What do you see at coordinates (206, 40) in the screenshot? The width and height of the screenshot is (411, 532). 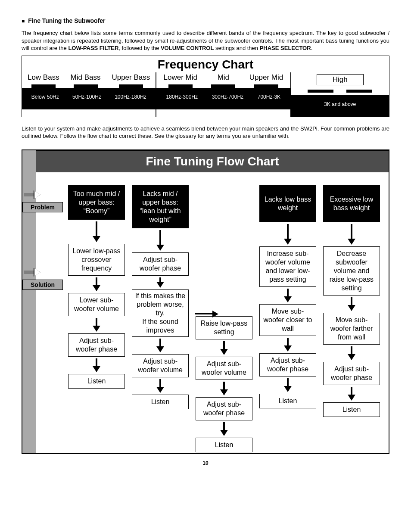 I see `intro-paragraph: The frequency chart below lists some ter…` at bounding box center [206, 40].